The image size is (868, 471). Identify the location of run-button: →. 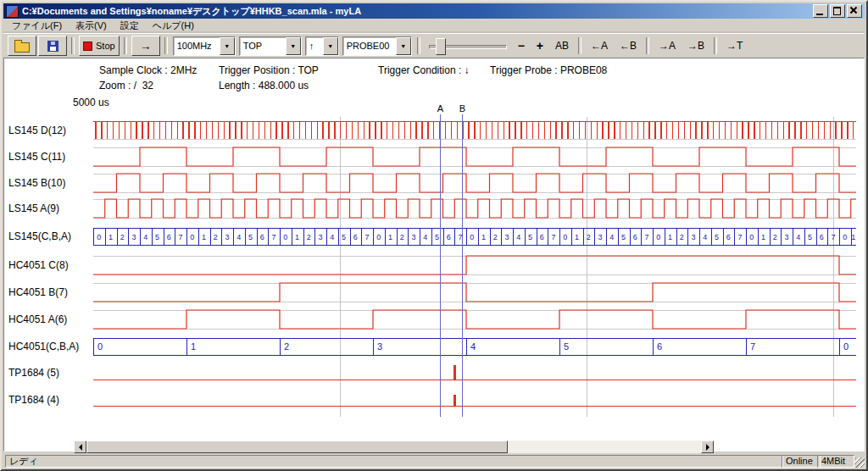
(146, 46).